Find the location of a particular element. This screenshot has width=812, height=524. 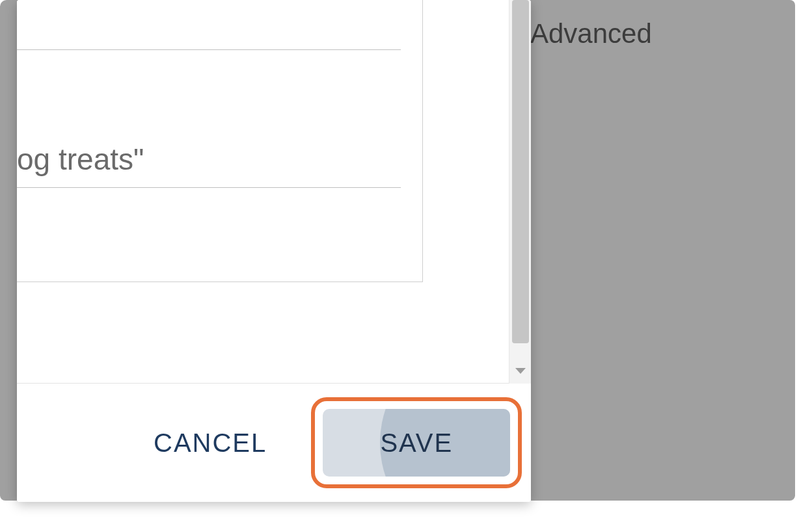

save-button: SAVE is located at coordinates (416, 443).